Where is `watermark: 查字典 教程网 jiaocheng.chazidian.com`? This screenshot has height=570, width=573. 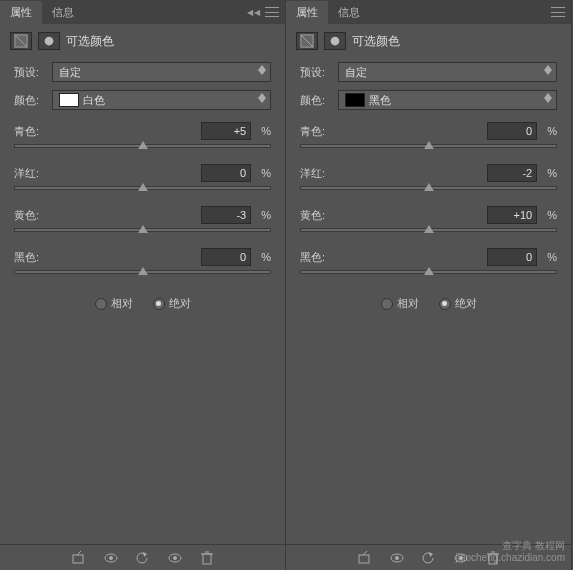 watermark: 查字典 教程网 jiaocheng.chazidian.com is located at coordinates (510, 552).